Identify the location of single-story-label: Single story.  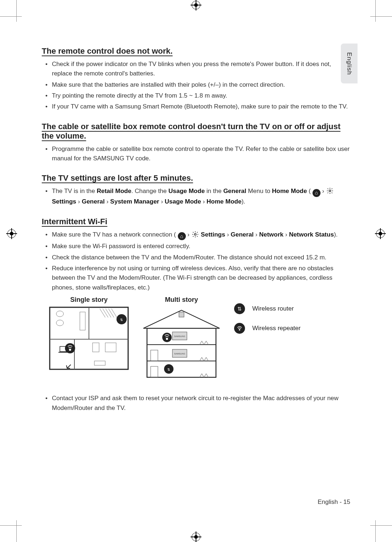
(89, 300).